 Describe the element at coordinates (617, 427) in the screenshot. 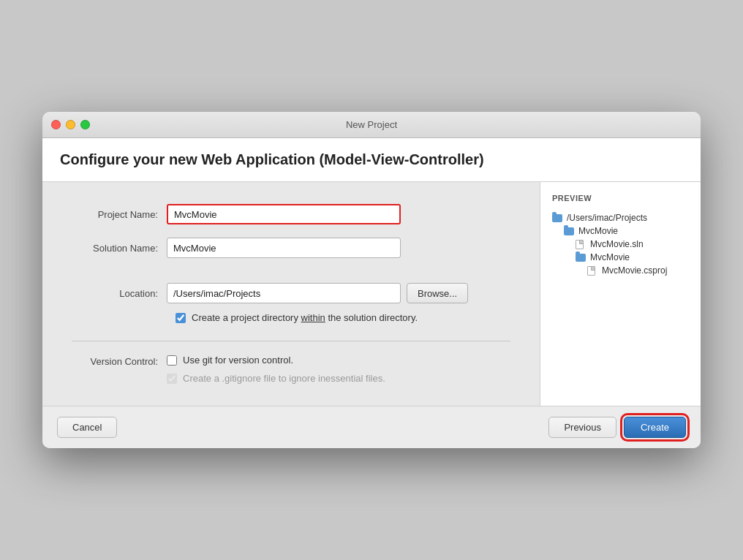

I see `footer-right: Previous Create` at that location.